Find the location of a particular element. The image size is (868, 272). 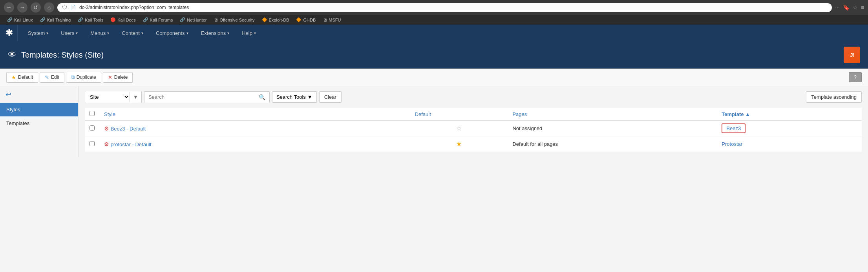

bookmark-msfu: 🖥 MSFU is located at coordinates (332, 20).